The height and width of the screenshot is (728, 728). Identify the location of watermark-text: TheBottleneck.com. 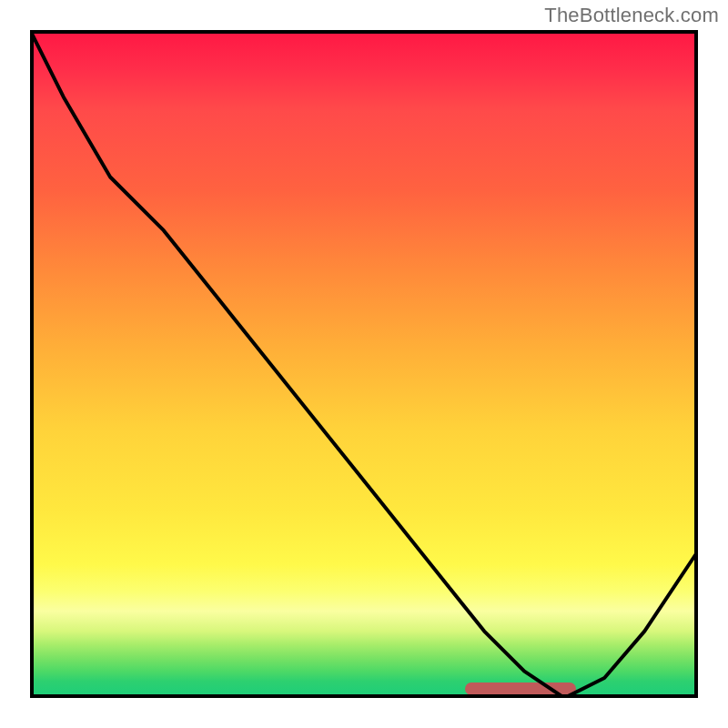
(632, 15).